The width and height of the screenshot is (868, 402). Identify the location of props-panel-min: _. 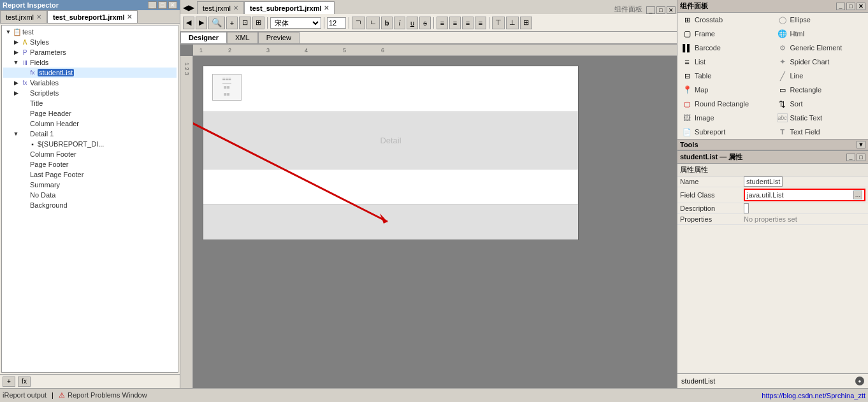
(851, 157).